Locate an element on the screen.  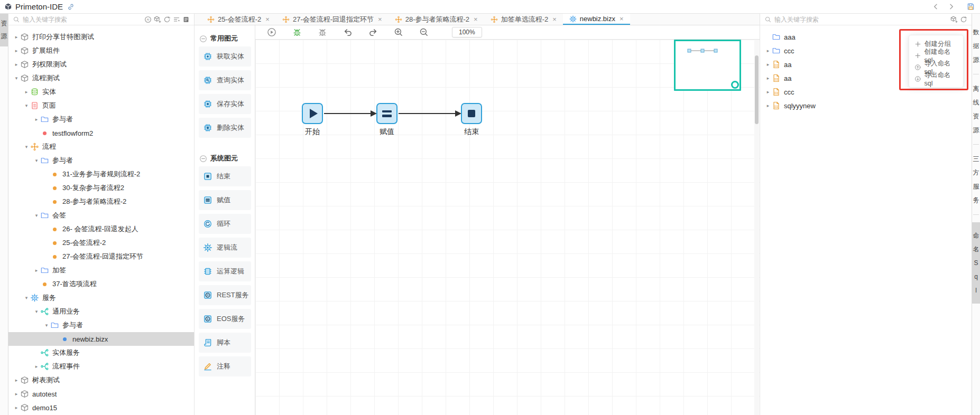
tree-item: ▸实体 is located at coordinates (101, 92).